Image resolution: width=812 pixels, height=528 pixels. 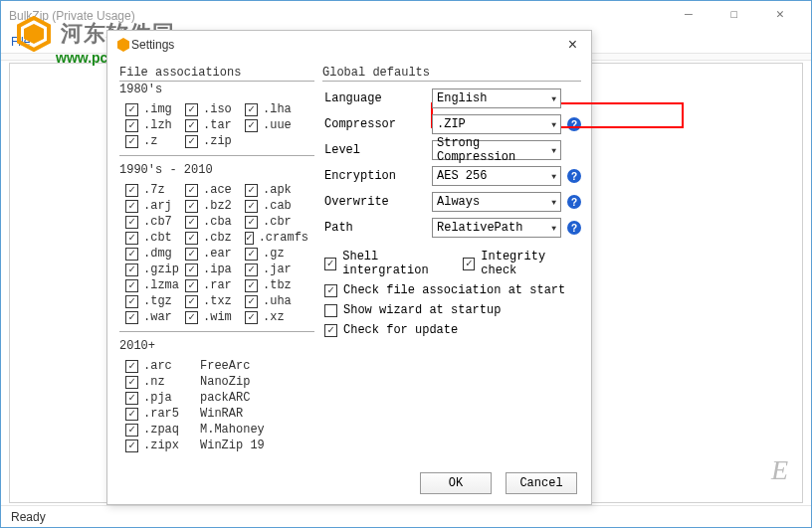 I want to click on ext-label: .uha, so click(x=277, y=301).